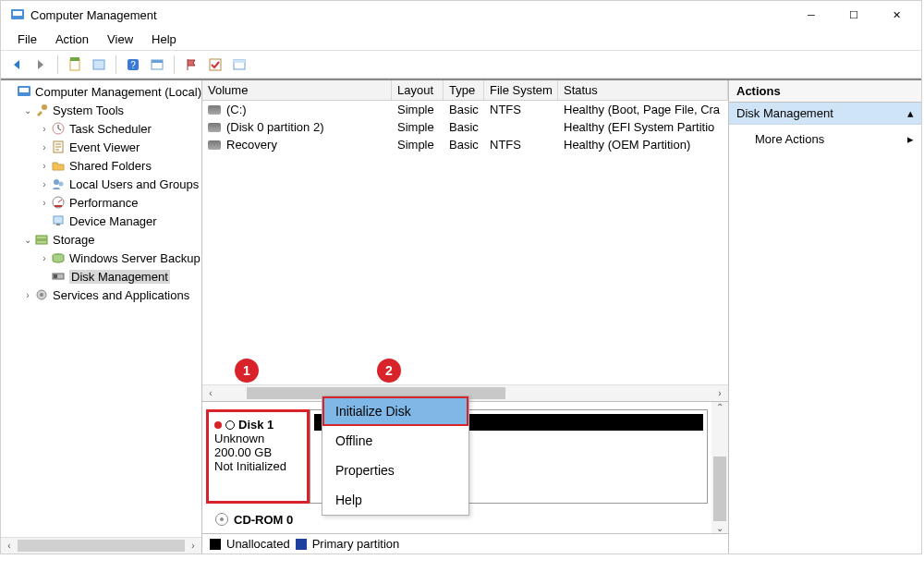 The height and width of the screenshot is (572, 924). I want to click on tree-item-local-users-and-groups: ›Local Users and Groups, so click(102, 184).